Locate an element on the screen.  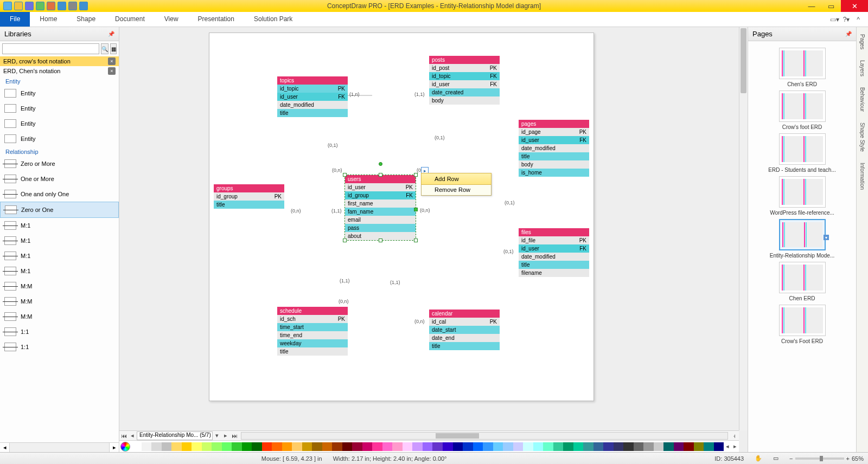
entity-row: first_name is located at coordinates (380, 204).